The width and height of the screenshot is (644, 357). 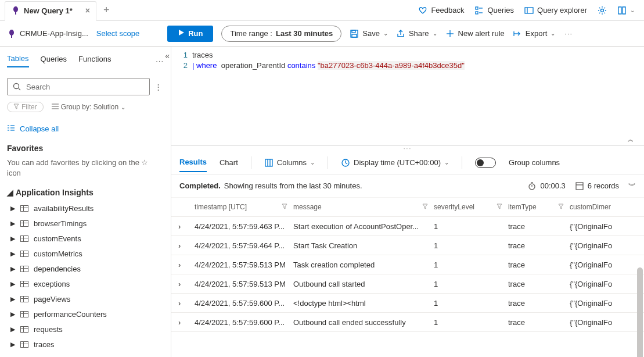 I want to click on add-tab-button: +, so click(x=107, y=10).